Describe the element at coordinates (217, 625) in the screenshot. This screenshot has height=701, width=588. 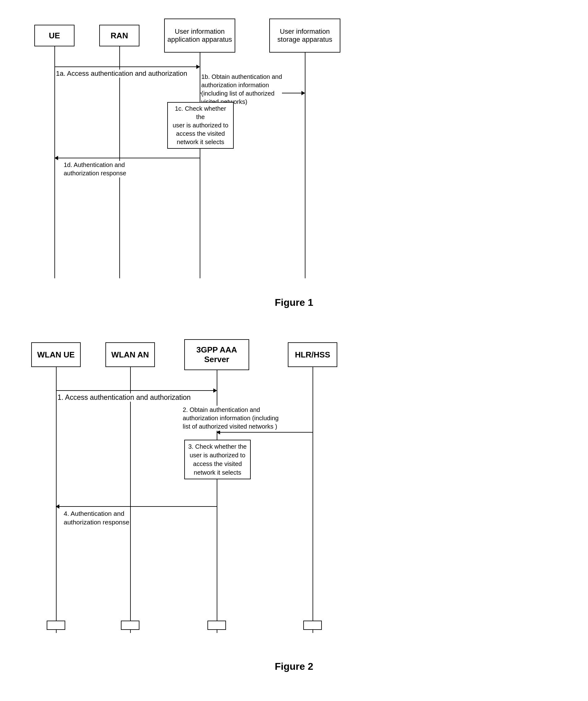
I see `foot-3gpp-aaa` at that location.